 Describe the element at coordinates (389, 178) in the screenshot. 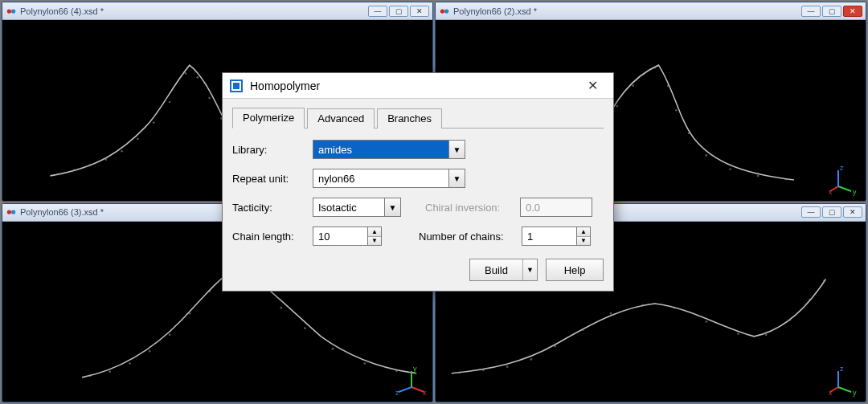

I see `repeat-unit-combo: nylon66 ▼` at that location.